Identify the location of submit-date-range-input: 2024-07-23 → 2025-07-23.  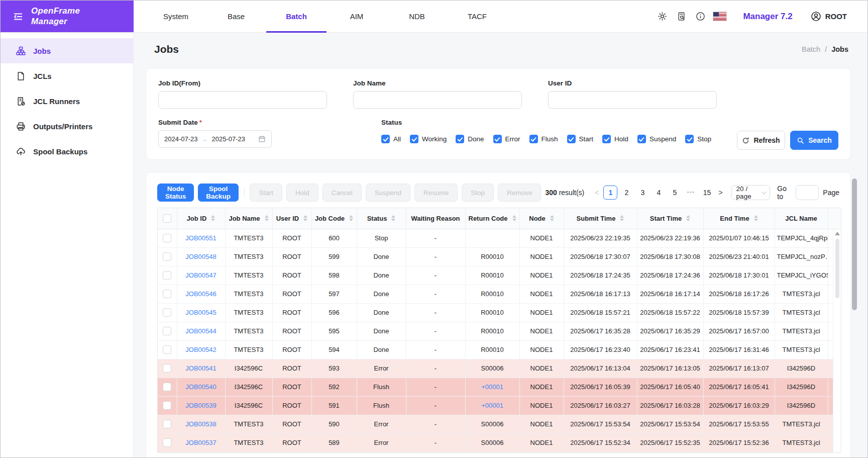
(215, 139).